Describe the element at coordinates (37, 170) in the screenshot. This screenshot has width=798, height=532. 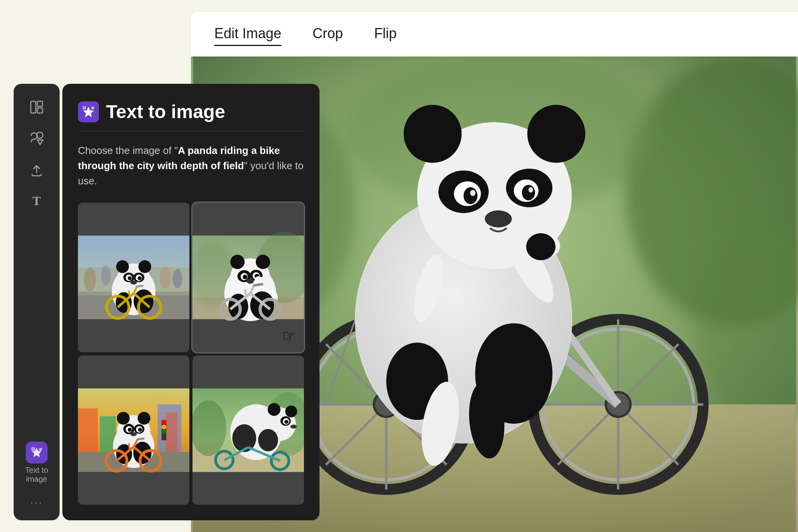
I see `sidebar-item-upload` at that location.